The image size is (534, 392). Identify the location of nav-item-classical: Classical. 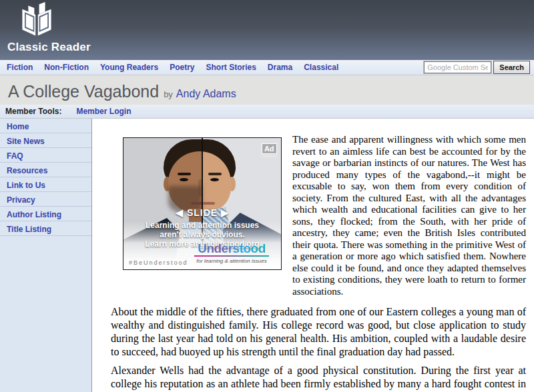
(321, 67).